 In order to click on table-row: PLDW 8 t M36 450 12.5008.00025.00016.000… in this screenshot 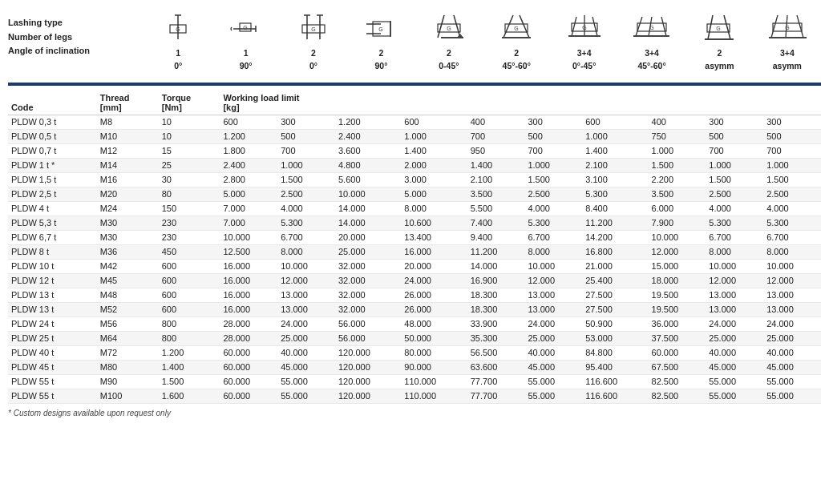, I will do `click(414, 252)`.